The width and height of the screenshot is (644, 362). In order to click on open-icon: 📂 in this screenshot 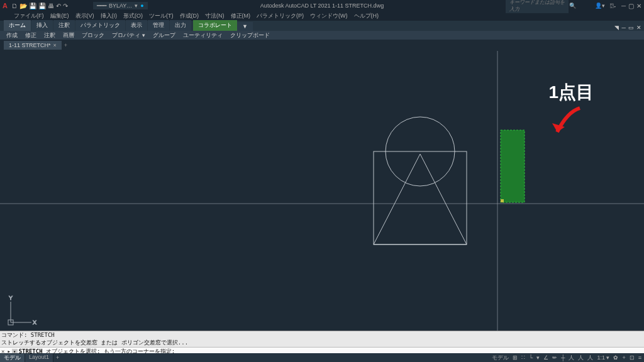, I will do `click(23, 6)`.